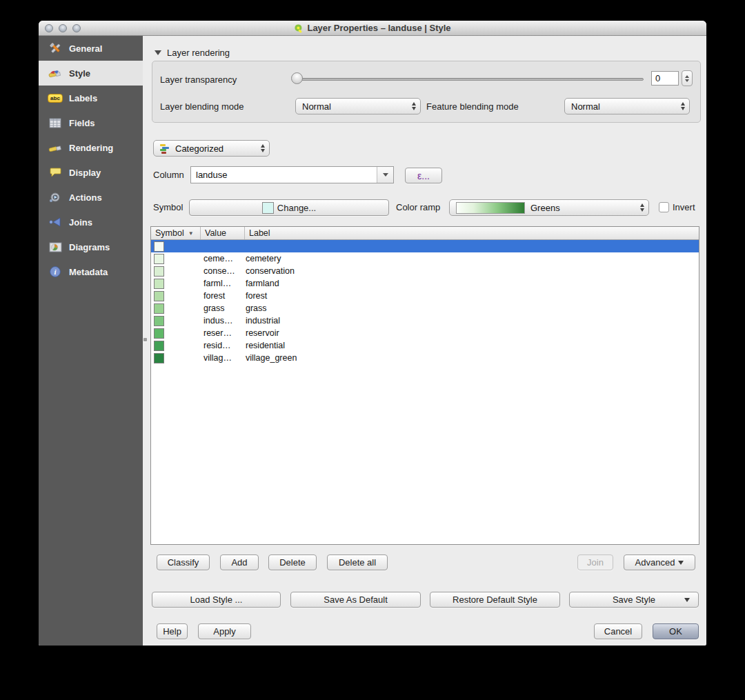 The height and width of the screenshot is (700, 745). What do you see at coordinates (91, 48) in the screenshot?
I see `sidebar-item-general: General` at bounding box center [91, 48].